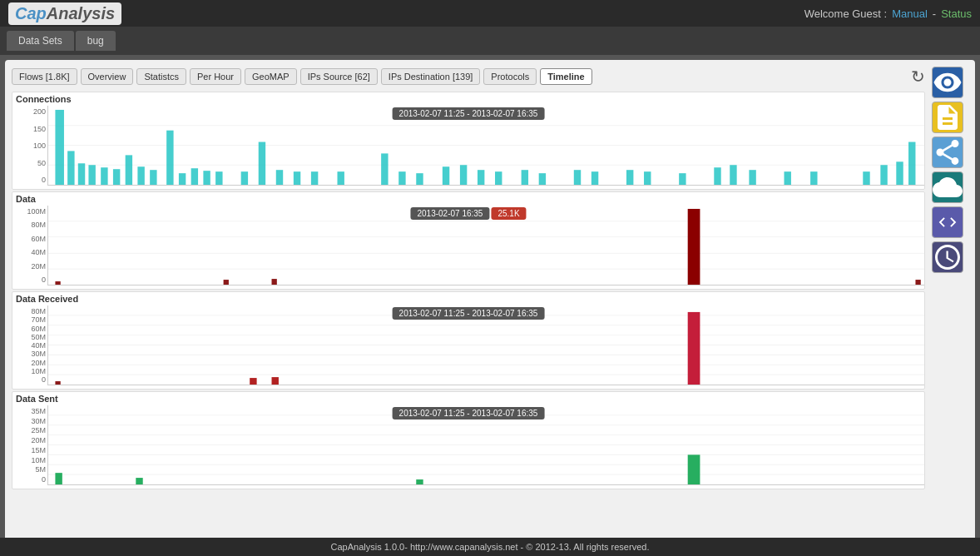 The width and height of the screenshot is (980, 556). Describe the element at coordinates (490, 41) in the screenshot. I see `nav-tabs: Data Sets bug` at that location.